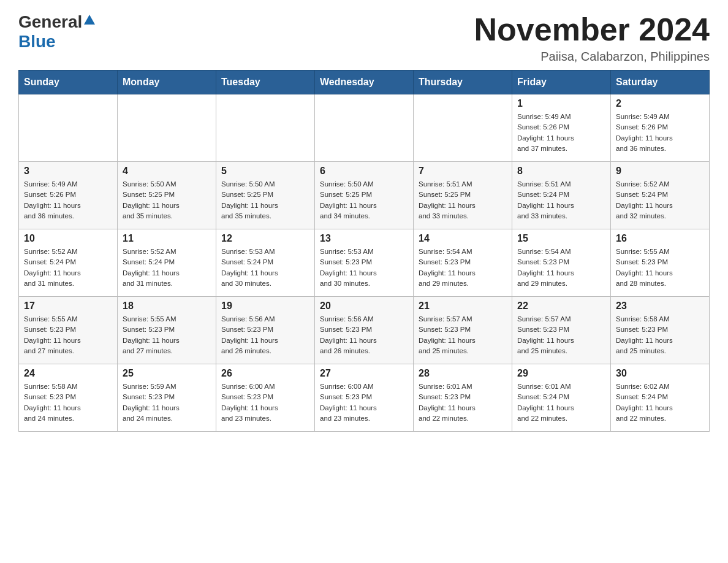 This screenshot has width=728, height=563. What do you see at coordinates (364, 267) in the screenshot?
I see `day-info: Sunrise: 5:53 AM Sunset: 5:23 PM Dayligh…` at bounding box center [364, 267].